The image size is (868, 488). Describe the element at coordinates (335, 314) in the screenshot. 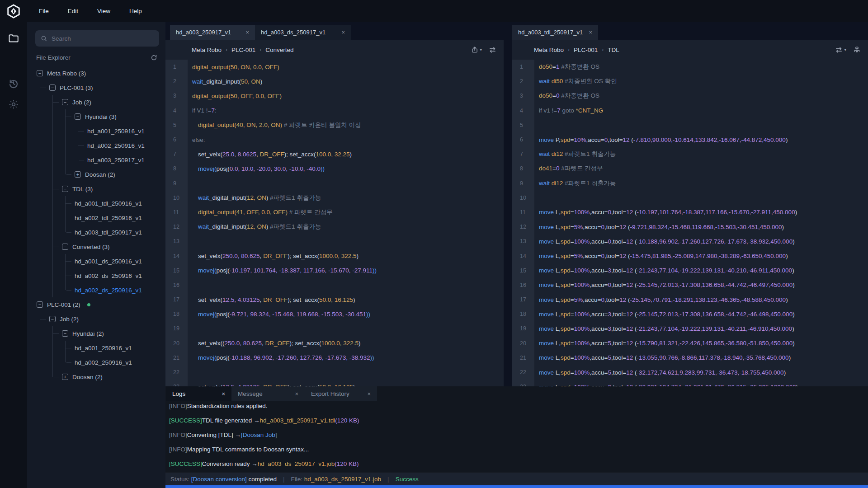

I see `code-line: 18movej(posj(-9.721, 98.324, -15.468, 11…` at that location.